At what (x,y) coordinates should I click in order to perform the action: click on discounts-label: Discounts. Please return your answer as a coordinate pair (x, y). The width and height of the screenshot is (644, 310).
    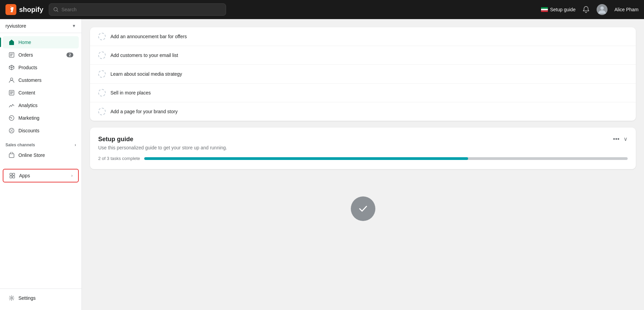
    Looking at the image, I should click on (29, 131).